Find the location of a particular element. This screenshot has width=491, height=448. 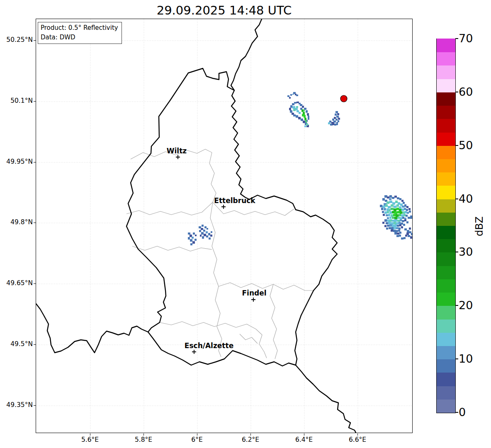

lat-tick-label: 49.95°N is located at coordinates (17, 162).